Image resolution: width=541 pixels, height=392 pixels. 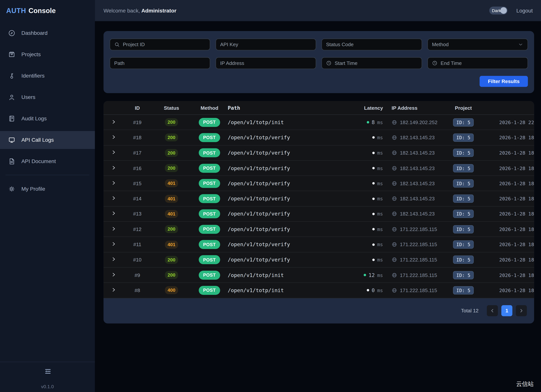 What do you see at coordinates (47, 371) in the screenshot?
I see `collapse-sidebar-button` at bounding box center [47, 371].